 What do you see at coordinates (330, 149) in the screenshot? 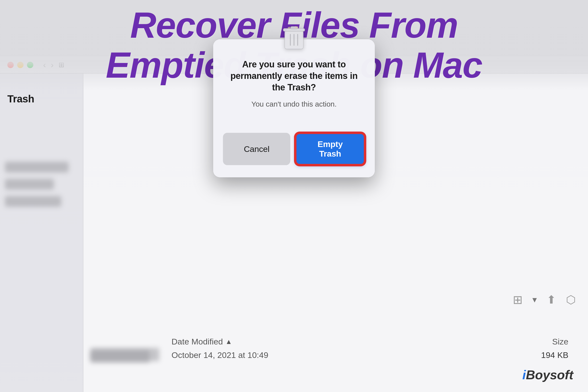
I see `empty-trash-button: Empty Trash` at bounding box center [330, 149].